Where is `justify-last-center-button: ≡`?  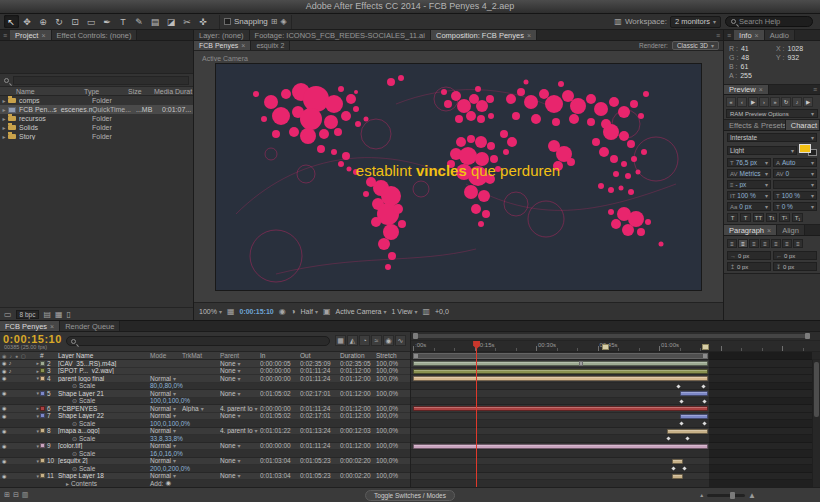 justify-last-center-button: ≡ is located at coordinates (776, 244).